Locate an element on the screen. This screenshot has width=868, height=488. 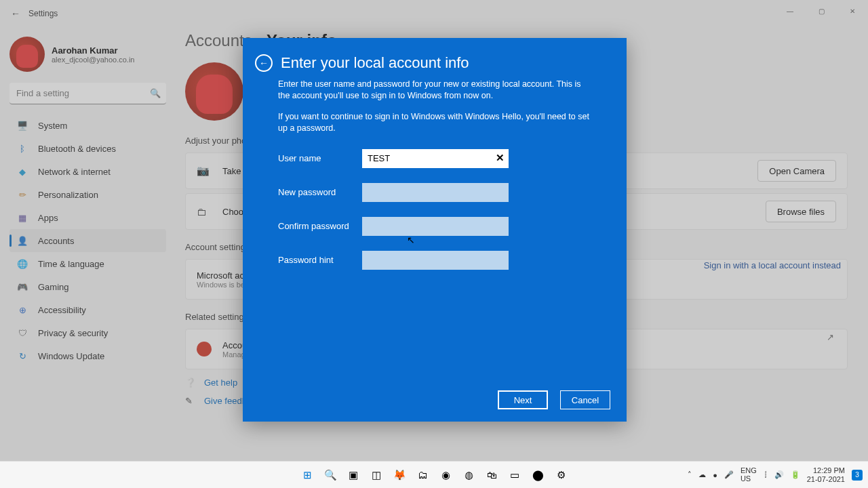
dialog-text-2: If you want to continue to sign in to Wi… is located at coordinates (434, 123).